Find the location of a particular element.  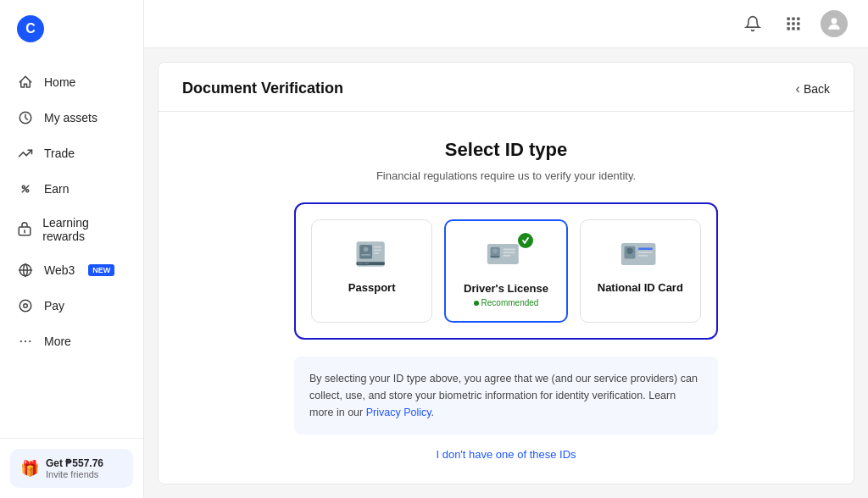

id-selection-box: Passport is located at coordinates (506, 271).